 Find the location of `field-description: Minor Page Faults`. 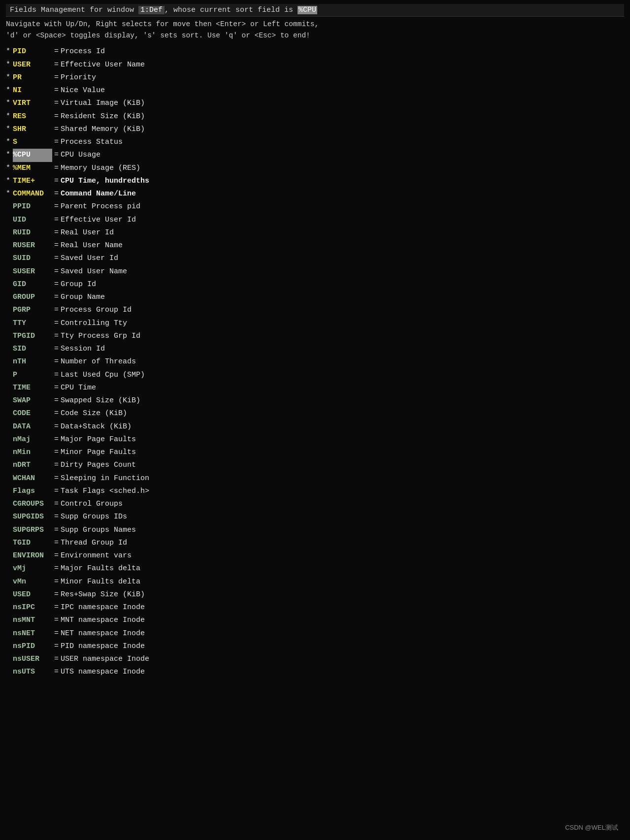

field-description: Minor Page Faults is located at coordinates (99, 452).